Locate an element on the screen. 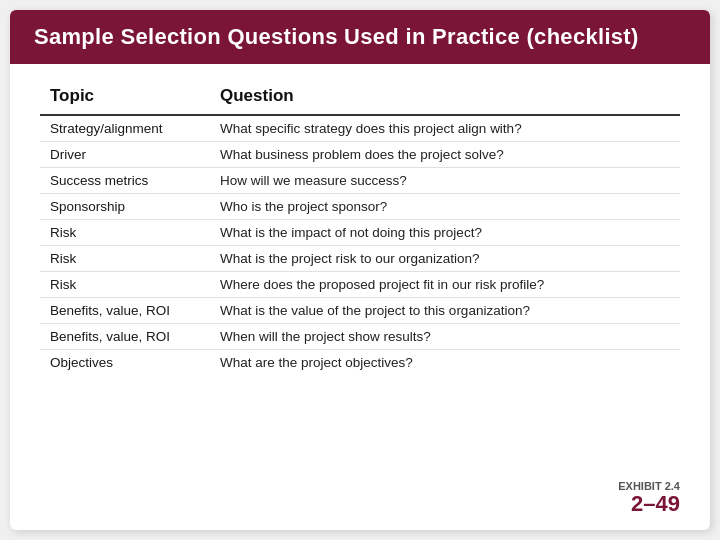  table-row: Benefits, value, ROIWhen will the projec… is located at coordinates (360, 337).